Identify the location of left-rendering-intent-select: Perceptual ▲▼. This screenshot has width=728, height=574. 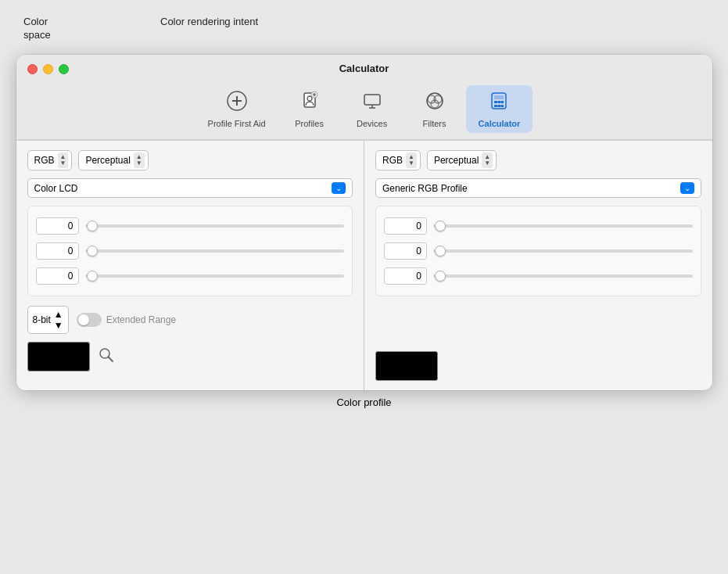
(113, 160).